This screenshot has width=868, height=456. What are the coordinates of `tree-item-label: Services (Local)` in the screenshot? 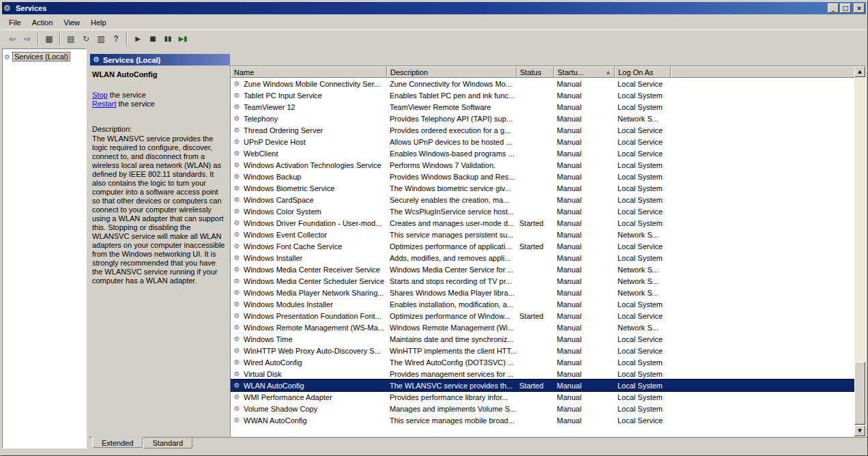 It's located at (41, 57).